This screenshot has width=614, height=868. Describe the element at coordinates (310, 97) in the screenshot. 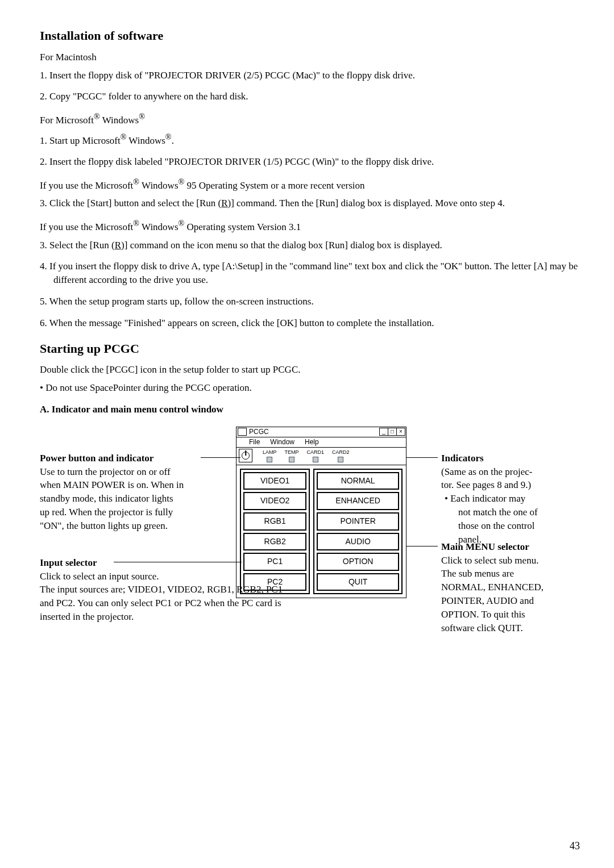

I see `mac-step-2: 2. Copy "PCGC" folder to anywhere on the…` at that location.